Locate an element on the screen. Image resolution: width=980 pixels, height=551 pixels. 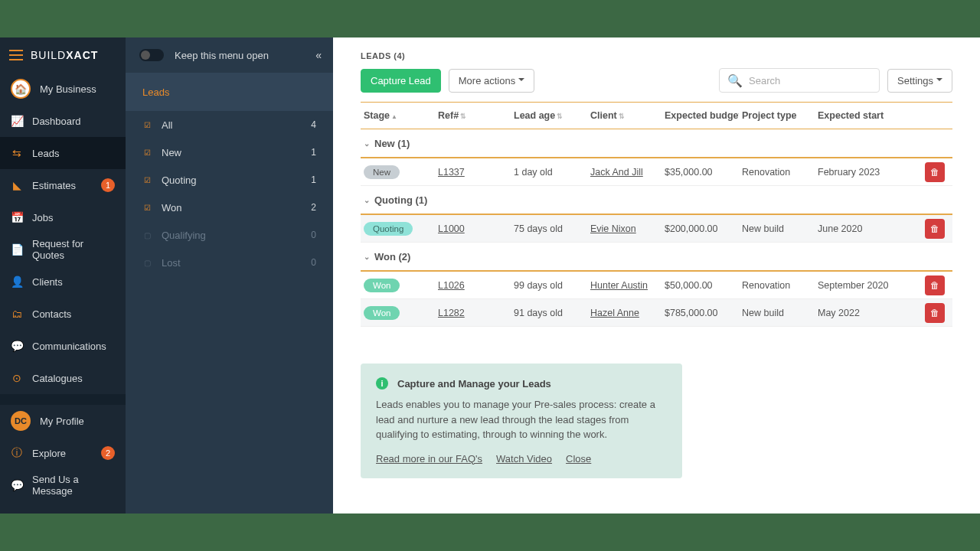
more-actions-button: More actions is located at coordinates (492, 81).